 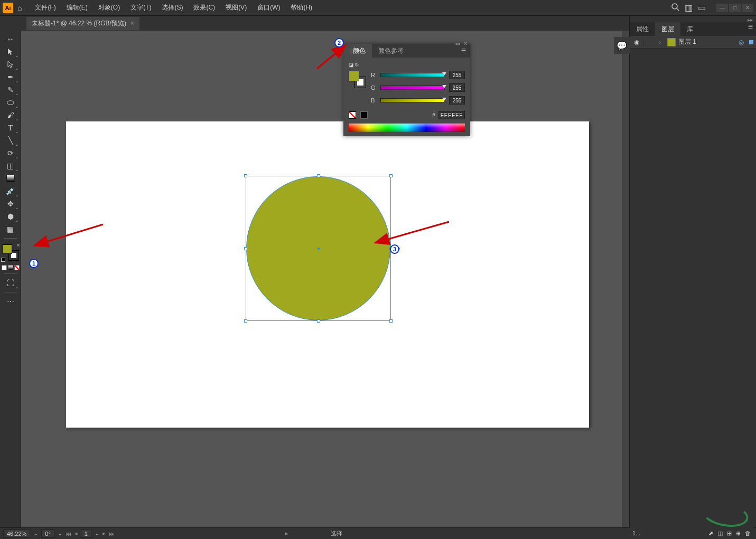 What do you see at coordinates (358, 51) in the screenshot?
I see `tab-color: ◦颜色` at bounding box center [358, 51].